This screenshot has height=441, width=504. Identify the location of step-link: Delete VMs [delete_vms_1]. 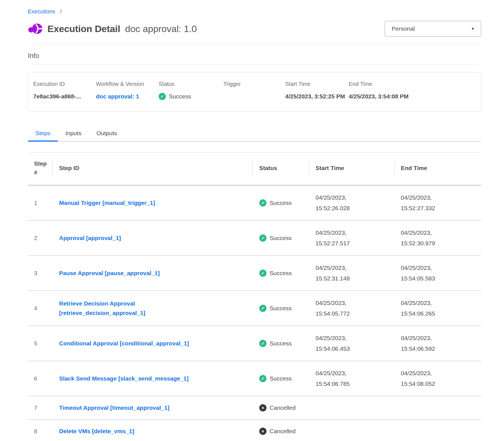
(97, 431).